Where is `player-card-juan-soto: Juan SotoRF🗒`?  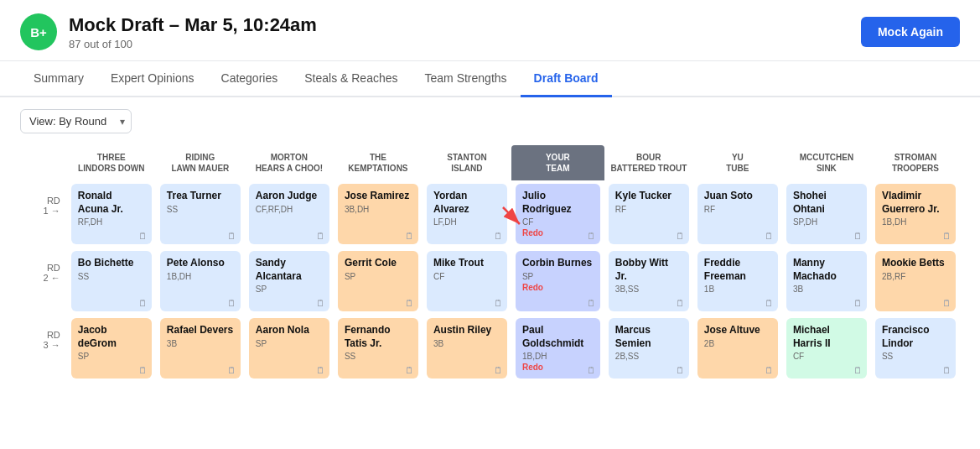 player-card-juan-soto: Juan SotoRF🗒 is located at coordinates (738, 214).